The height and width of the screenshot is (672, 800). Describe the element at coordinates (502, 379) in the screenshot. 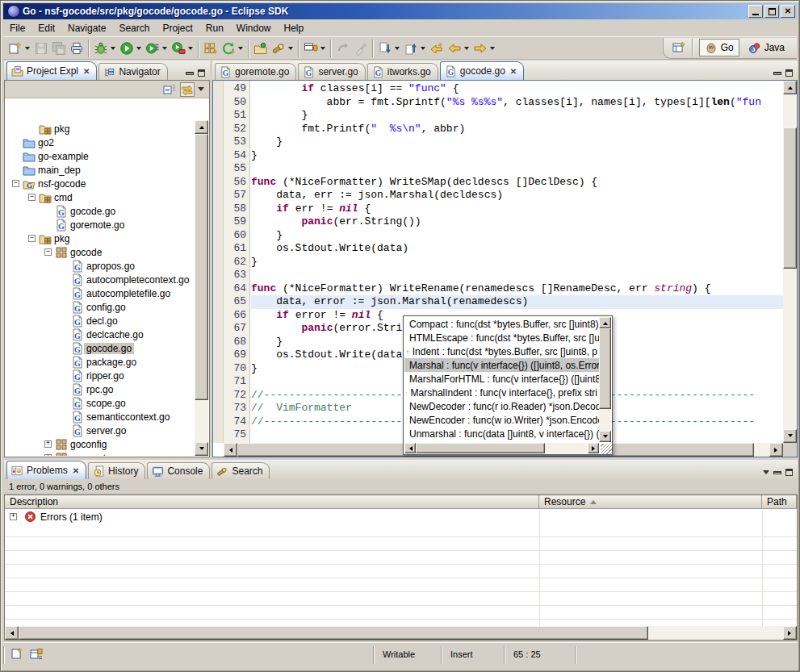

I see `completion-item-marshalforhtml: MarshalForHTML : func(v interface{}) ([]…` at that location.